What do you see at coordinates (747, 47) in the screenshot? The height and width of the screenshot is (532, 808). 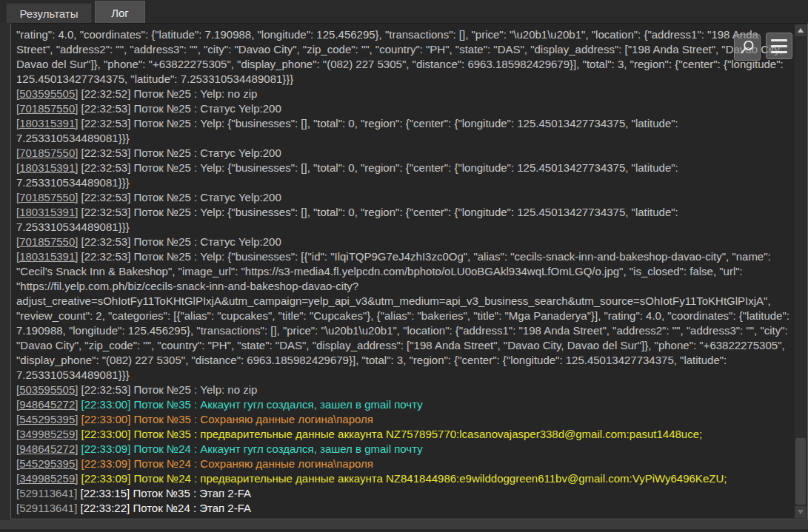 I see `search-icon` at bounding box center [747, 47].